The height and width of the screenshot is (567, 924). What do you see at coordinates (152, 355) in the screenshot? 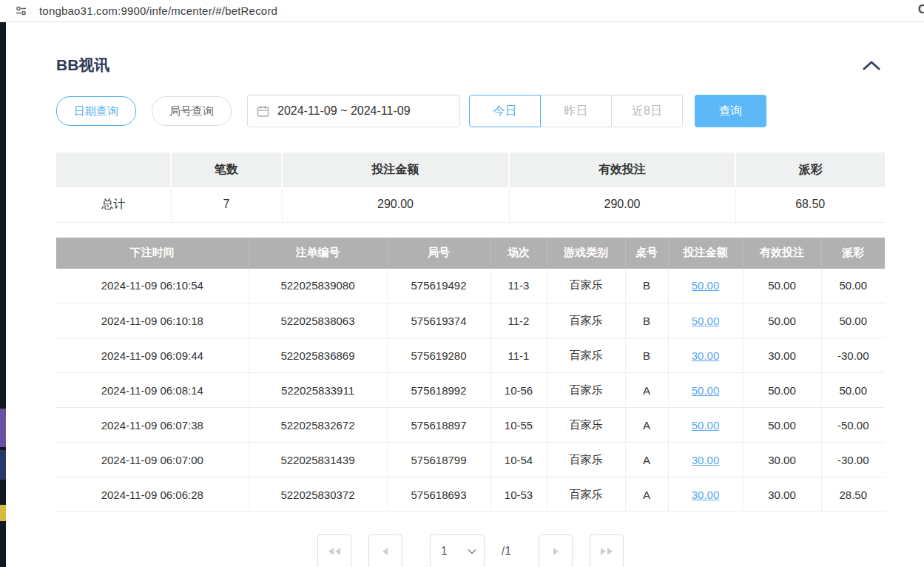
I see `bet-time-cell: 2024-11-09 06:09:44` at bounding box center [152, 355].